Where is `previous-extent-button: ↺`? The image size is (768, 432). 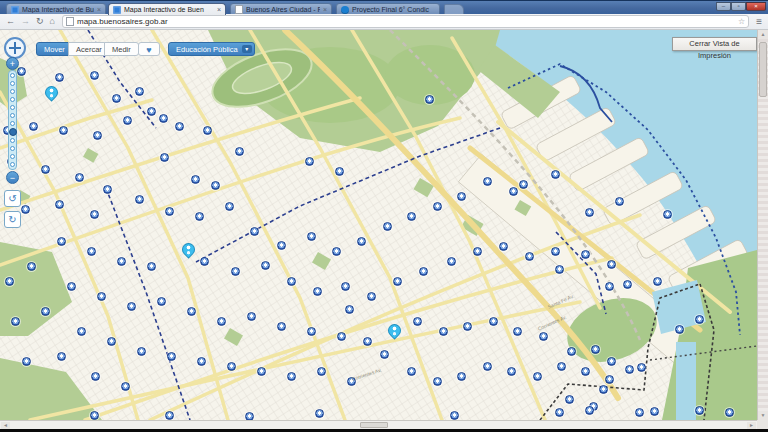
previous-extent-button: ↺ is located at coordinates (12, 198).